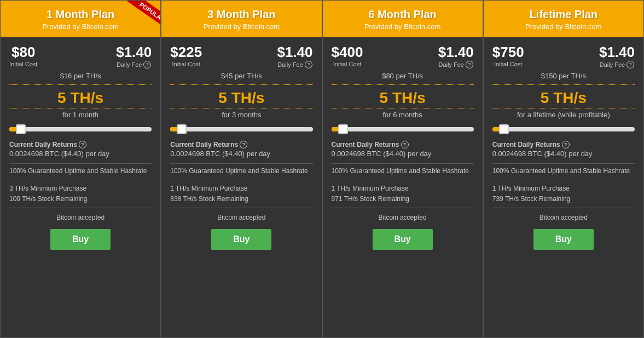  I want to click on buy-button-6month: Buy, so click(403, 239).